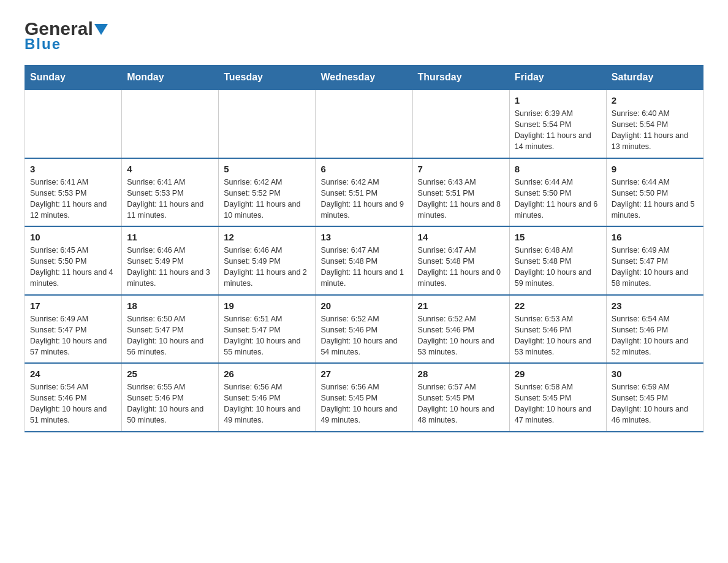 The image size is (728, 563). What do you see at coordinates (461, 404) in the screenshot?
I see `day-info: Sunrise: 6:57 AMSunset: 5:45 PMDaylight:…` at bounding box center [461, 404].